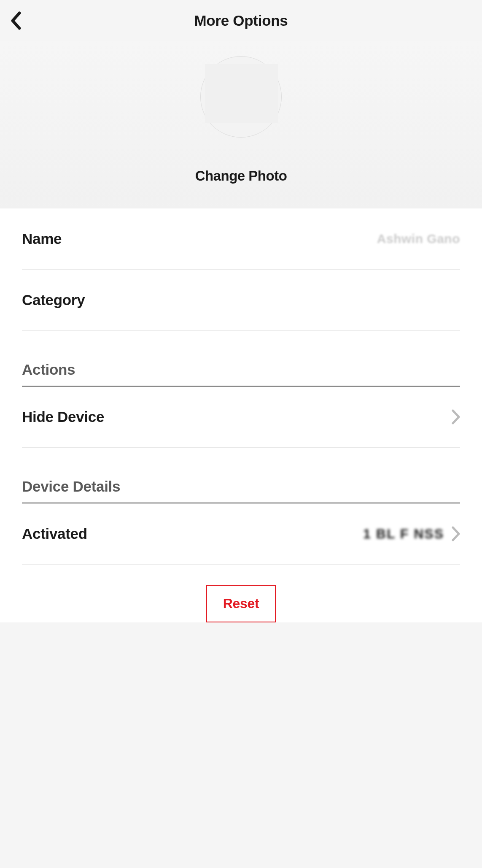 This screenshot has height=868, width=482. What do you see at coordinates (42, 239) in the screenshot?
I see `name-label: Name` at bounding box center [42, 239].